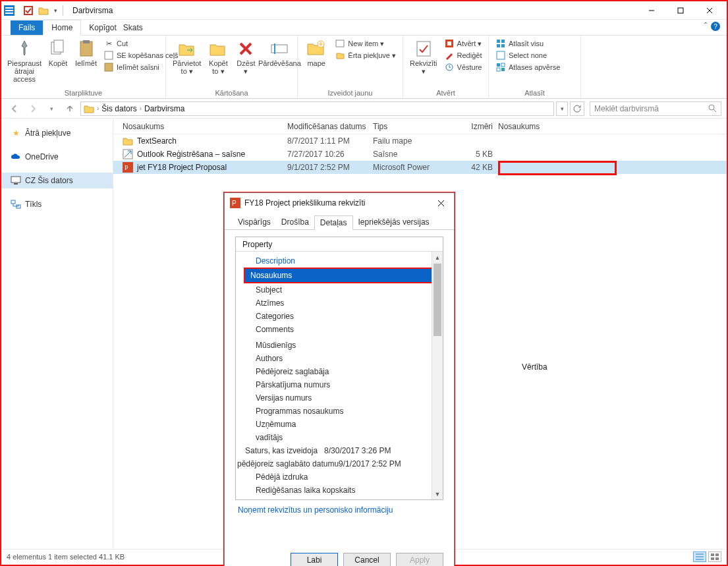  Describe the element at coordinates (528, 55) in the screenshot. I see `select-none-button: Select none` at that location.